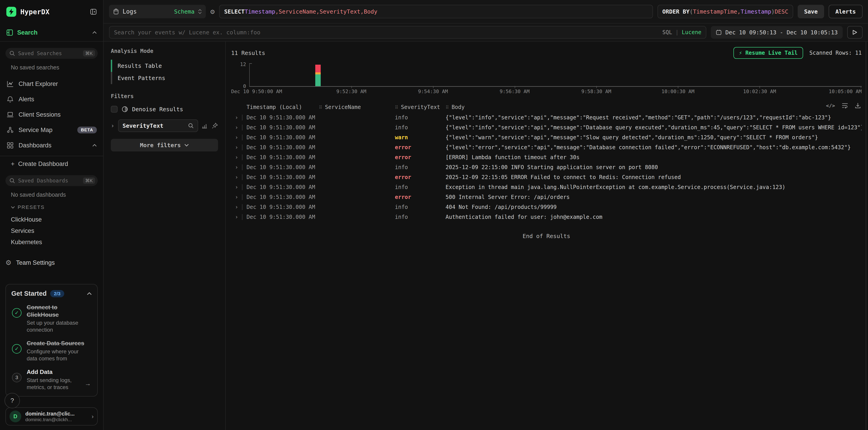 This screenshot has height=430, width=868. I want to click on create-dashboard-button: + Create Dashboard, so click(52, 164).